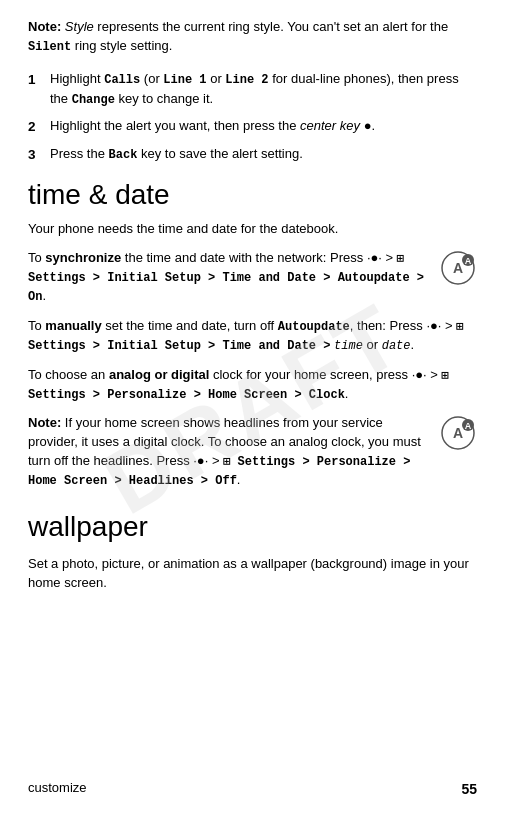  I want to click on analog-digital-word: analog or digital, so click(159, 374).